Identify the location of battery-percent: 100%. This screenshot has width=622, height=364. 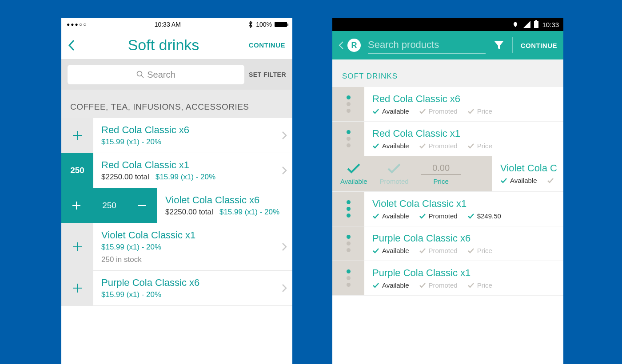
(264, 24).